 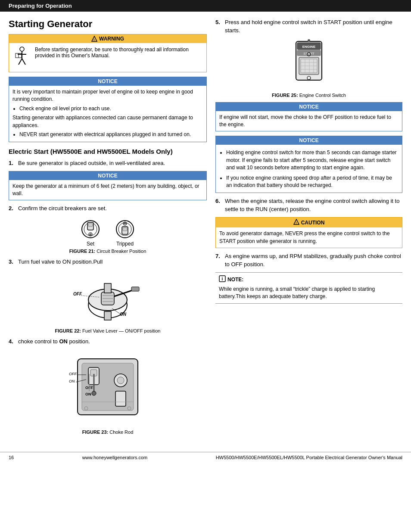 I want to click on footer-manual-title: HW5500/HW5500E/HW5500EL/HW5500L Portable…, so click(x=309, y=457).